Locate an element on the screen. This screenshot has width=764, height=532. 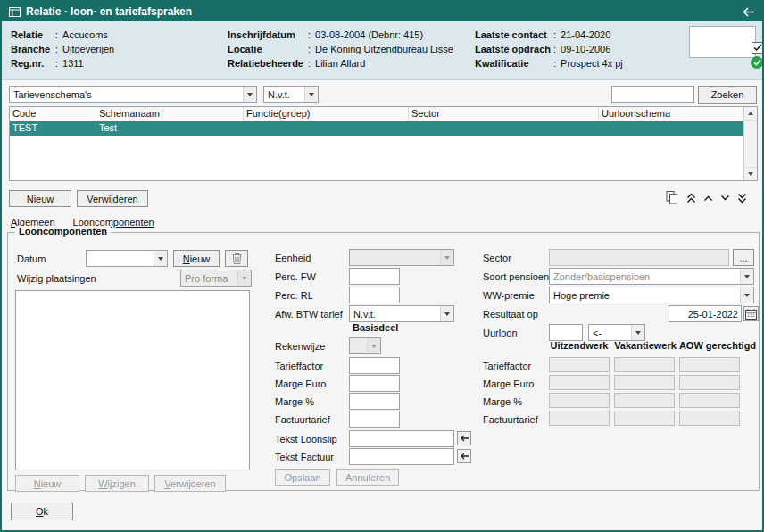
field-value: 09-10-2006 is located at coordinates (585, 49).